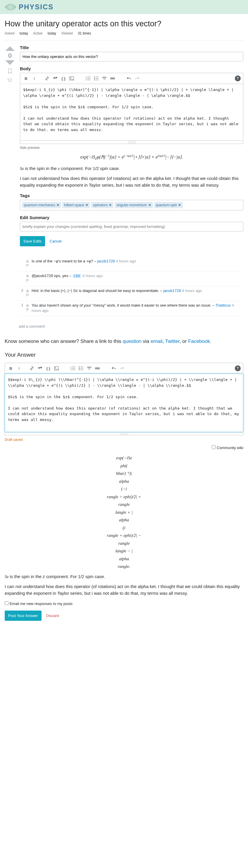 The width and height of the screenshot is (248, 868). I want to click on history-icon, so click(10, 80).